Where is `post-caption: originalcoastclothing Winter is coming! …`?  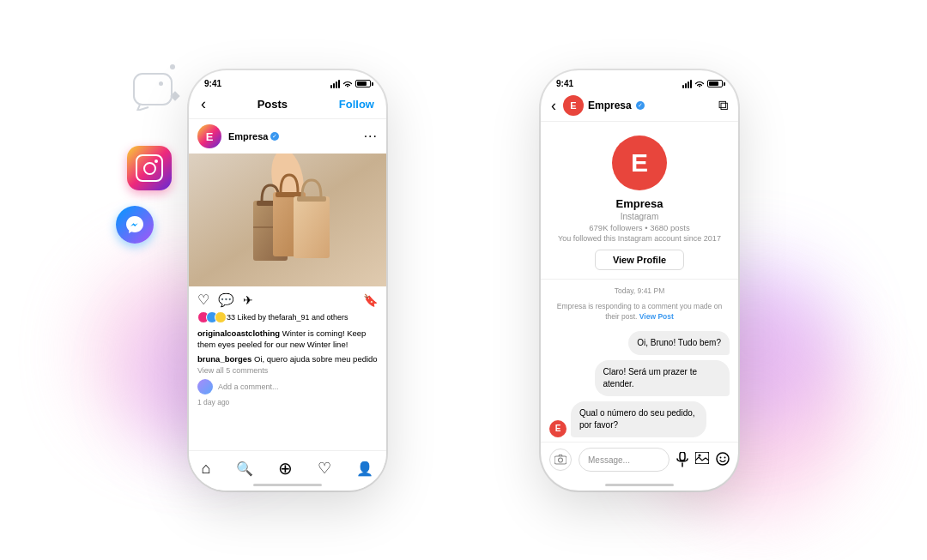
post-caption: originalcoastclothing Winter is coming! … is located at coordinates (288, 340).